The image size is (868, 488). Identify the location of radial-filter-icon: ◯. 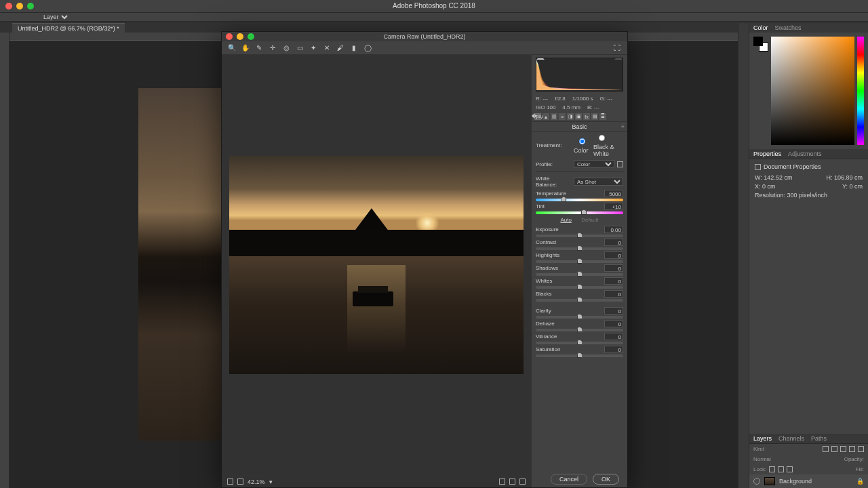
(368, 48).